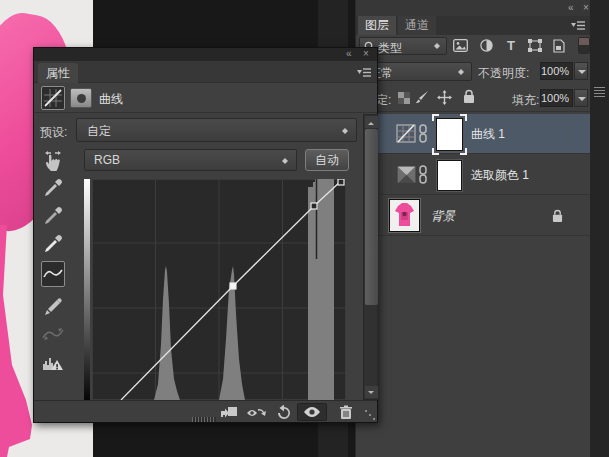  I want to click on fill-dropdown-arrow, so click(581, 98).